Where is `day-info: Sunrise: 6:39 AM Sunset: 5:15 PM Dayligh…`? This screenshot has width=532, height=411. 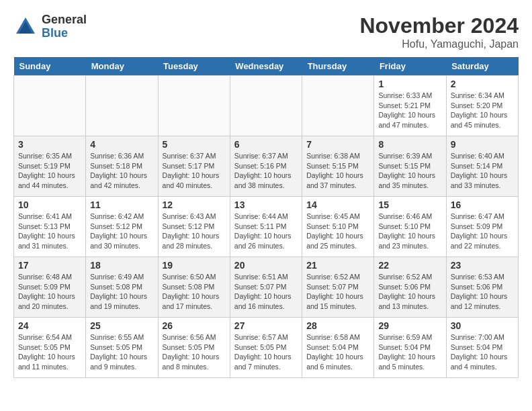 day-info: Sunrise: 6:39 AM Sunset: 5:15 PM Dayligh… is located at coordinates (410, 171).